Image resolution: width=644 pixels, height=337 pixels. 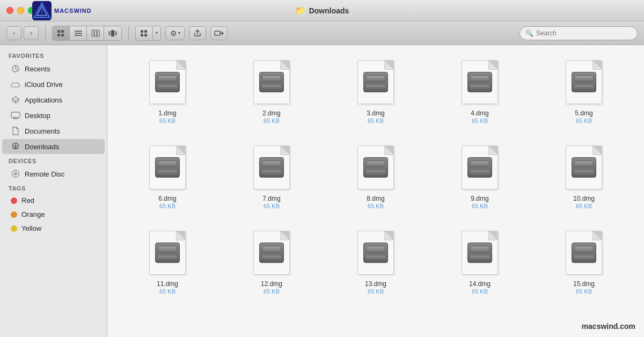 What do you see at coordinates (78, 33) in the screenshot?
I see `list-view-button` at bounding box center [78, 33].